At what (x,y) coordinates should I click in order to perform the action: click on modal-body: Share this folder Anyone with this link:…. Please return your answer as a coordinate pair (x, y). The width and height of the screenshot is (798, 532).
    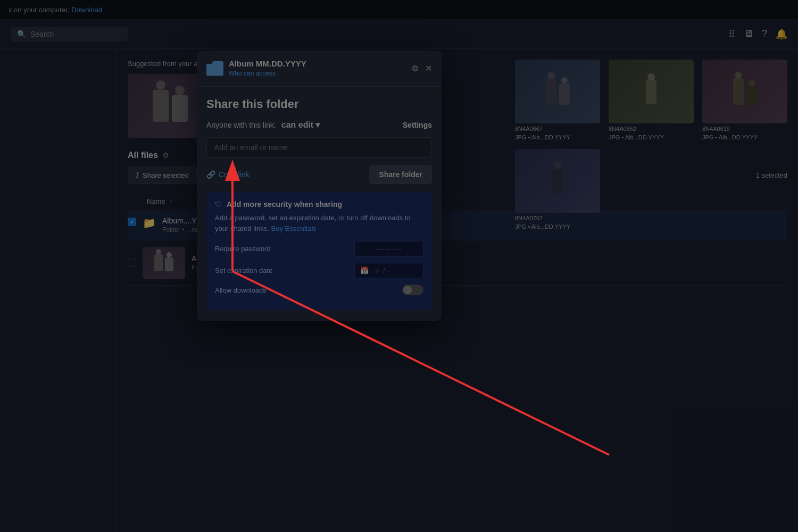
    Looking at the image, I should click on (319, 204).